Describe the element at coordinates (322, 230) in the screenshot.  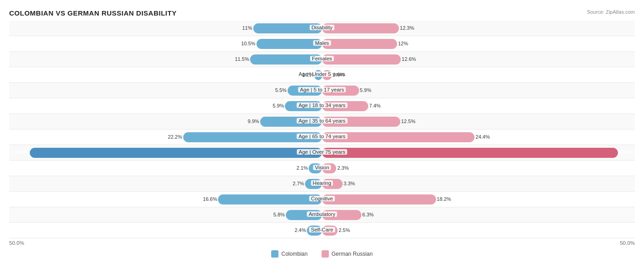
I see `bar-label: Self-Care` at that location.